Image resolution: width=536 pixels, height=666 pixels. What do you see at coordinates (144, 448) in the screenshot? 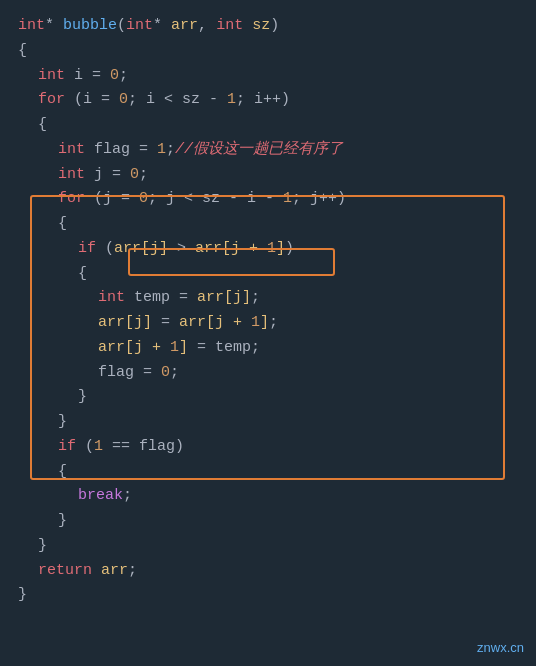
I see `code-token: == flag)` at bounding box center [144, 448].